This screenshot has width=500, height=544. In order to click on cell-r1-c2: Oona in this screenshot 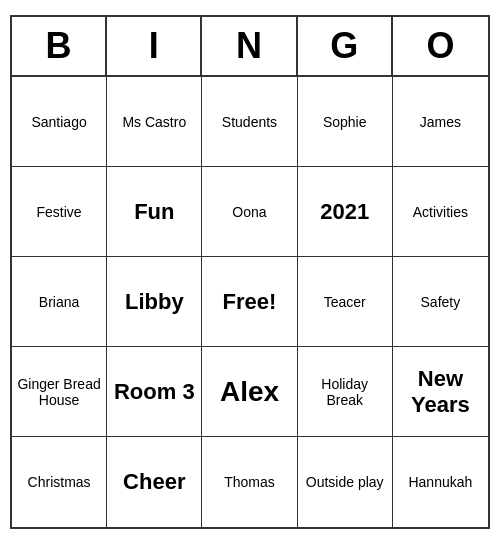, I will do `click(250, 212)`.